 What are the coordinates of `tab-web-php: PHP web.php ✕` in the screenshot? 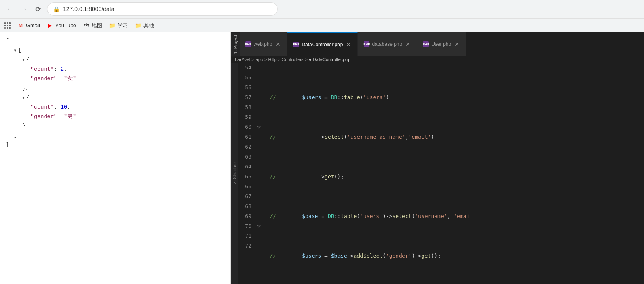 It's located at (263, 44).